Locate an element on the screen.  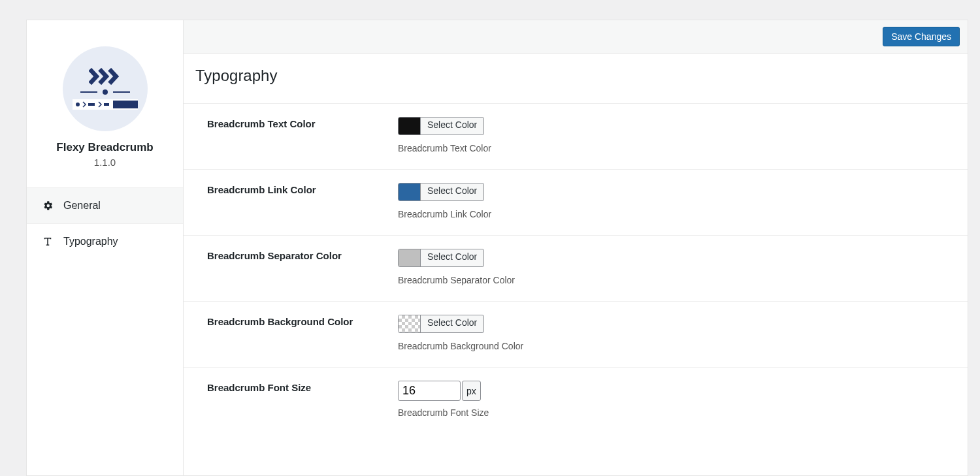
setting-label: Breadcrumb Font Size is located at coordinates (297, 400).